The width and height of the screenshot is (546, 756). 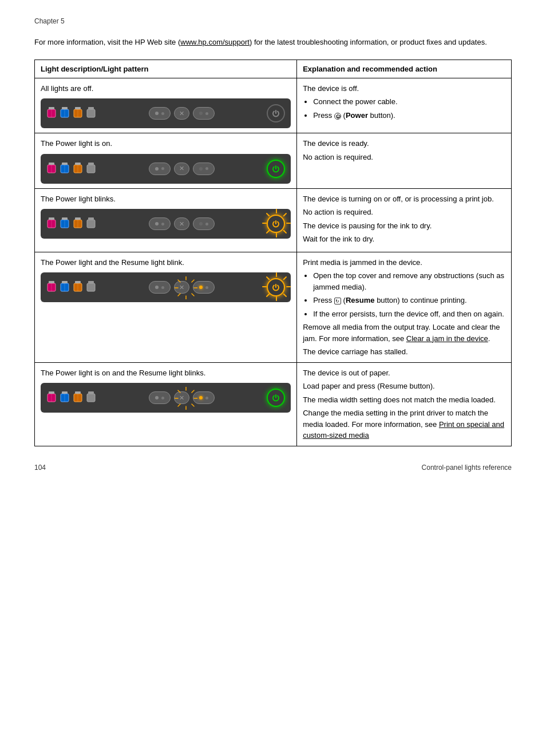 I want to click on table-row: The Power light blinks., so click(x=274, y=220).